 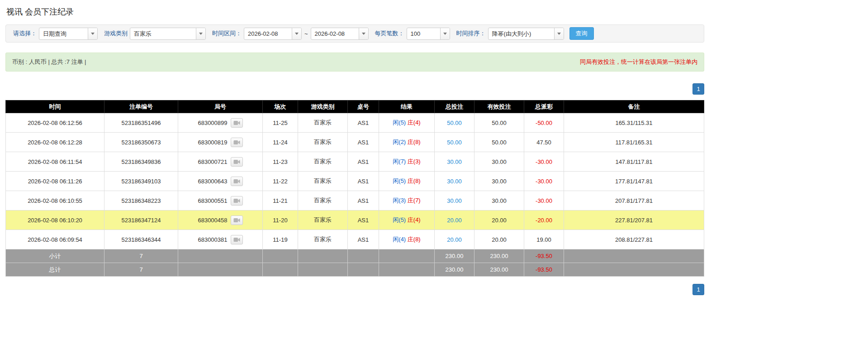 What do you see at coordinates (499, 256) in the screenshot?
I see `subtotal-valid-bet: 230.00` at bounding box center [499, 256].